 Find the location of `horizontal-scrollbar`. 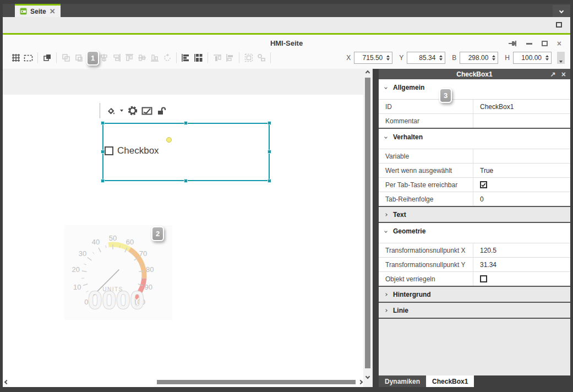

horizontal-scrollbar is located at coordinates (183, 382).